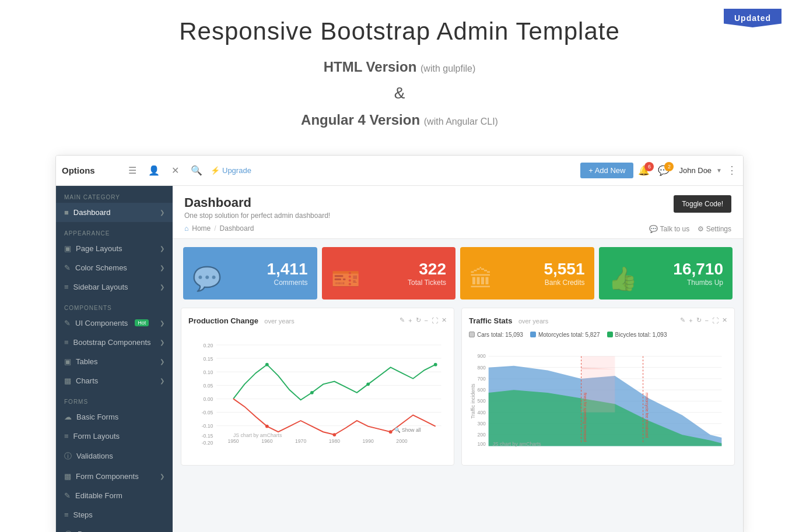  What do you see at coordinates (670, 229) in the screenshot?
I see `talk-to-us-link: 💬 Talk to us` at bounding box center [670, 229].